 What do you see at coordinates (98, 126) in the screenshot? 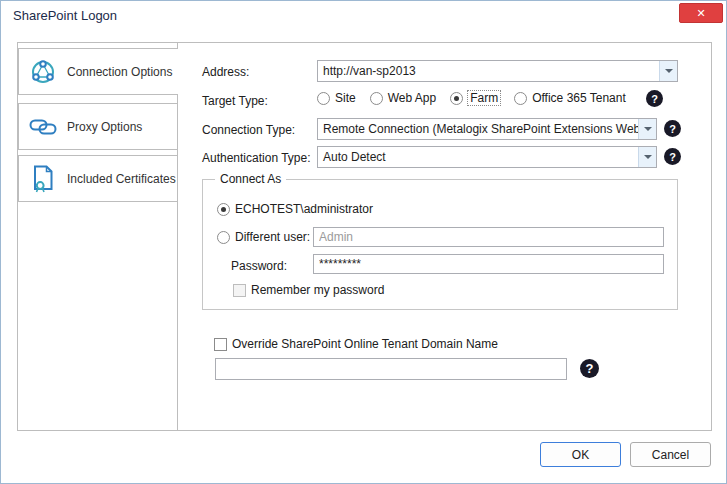
I see `tab-proxy-options: Proxy Options` at bounding box center [98, 126].